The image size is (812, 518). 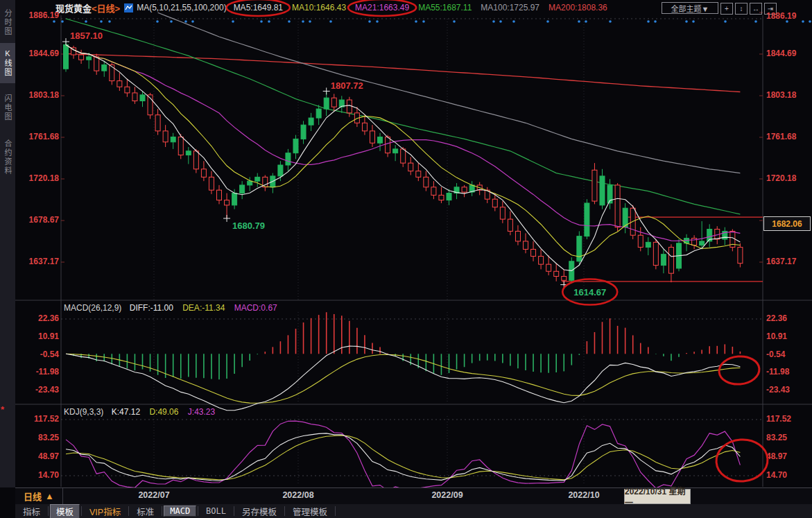 I want to click on period-label: <日线>, so click(x=105, y=8).